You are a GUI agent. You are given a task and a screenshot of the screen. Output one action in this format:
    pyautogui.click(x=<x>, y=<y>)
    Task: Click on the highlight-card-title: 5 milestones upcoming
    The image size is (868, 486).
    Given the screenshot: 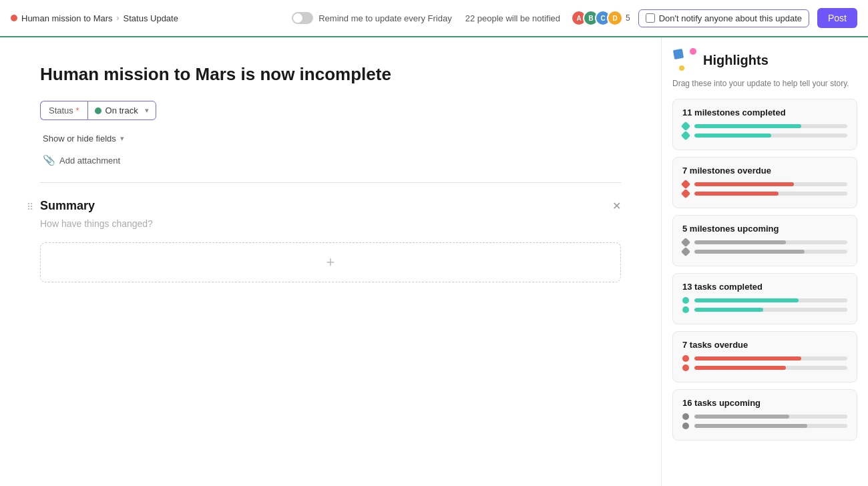 What is the action you would take?
    pyautogui.click(x=765, y=228)
    